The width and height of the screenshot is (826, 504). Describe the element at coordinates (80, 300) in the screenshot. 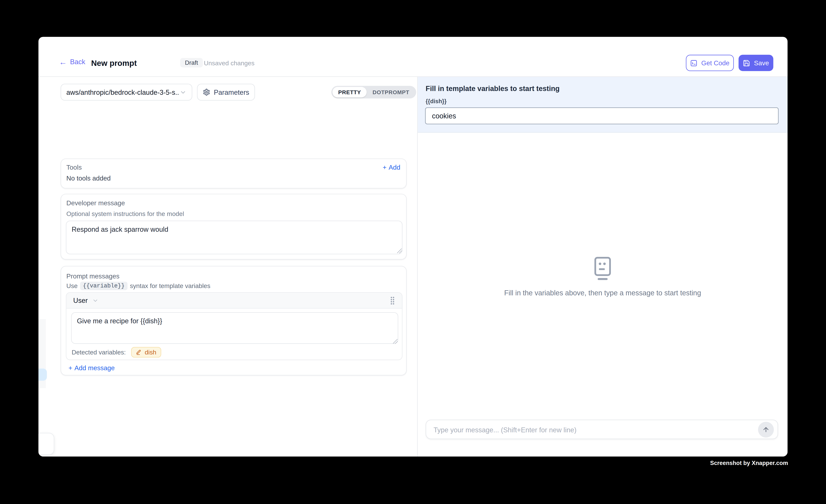

I see `role-label: User` at that location.